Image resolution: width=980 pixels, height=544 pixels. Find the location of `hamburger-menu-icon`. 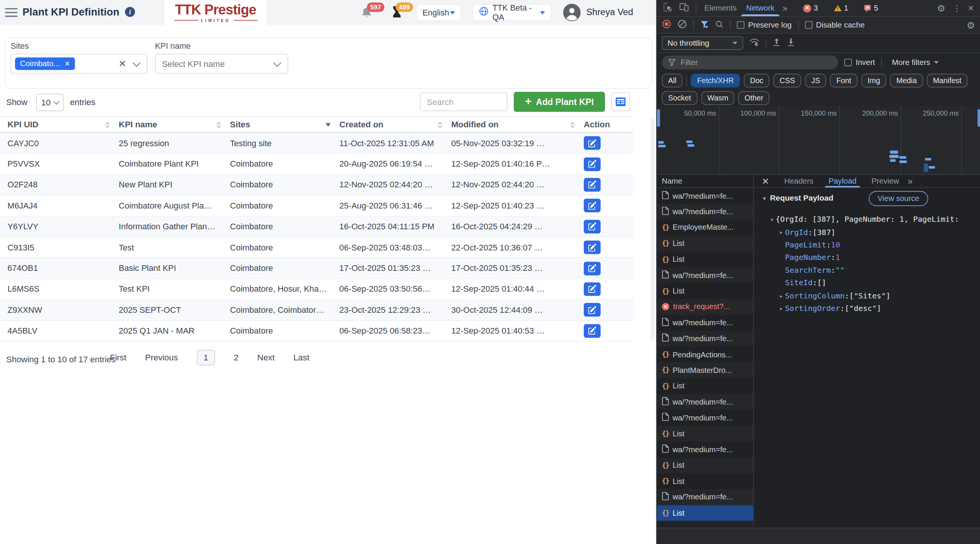

hamburger-menu-icon is located at coordinates (11, 14).